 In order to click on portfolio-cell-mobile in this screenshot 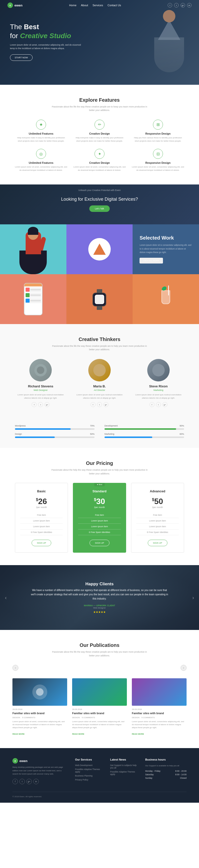, I will do `click(33, 299)`.